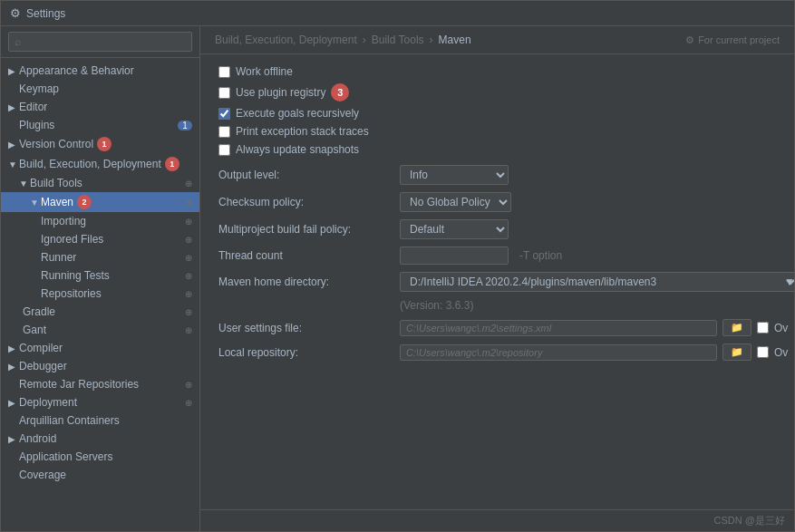  What do you see at coordinates (100, 89) in the screenshot?
I see `sidebar-item-keymap: Keymap` at bounding box center [100, 89].